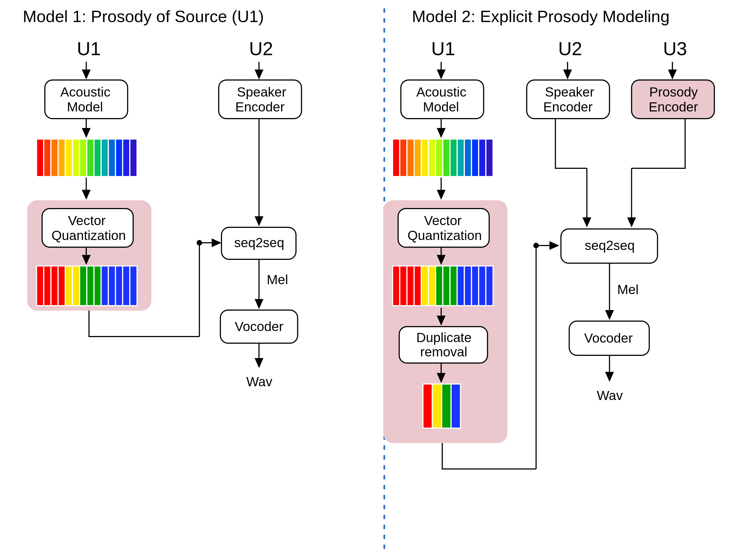 This screenshot has height=560, width=741. What do you see at coordinates (442, 92) in the screenshot?
I see `acoustic-model-label-right-l1: Acoustic` at bounding box center [442, 92].